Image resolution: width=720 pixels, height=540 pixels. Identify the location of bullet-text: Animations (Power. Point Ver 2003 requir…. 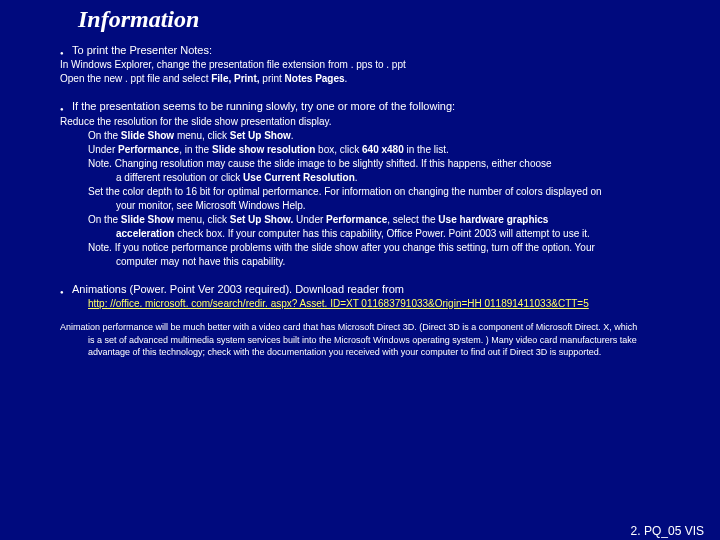
(374, 289).